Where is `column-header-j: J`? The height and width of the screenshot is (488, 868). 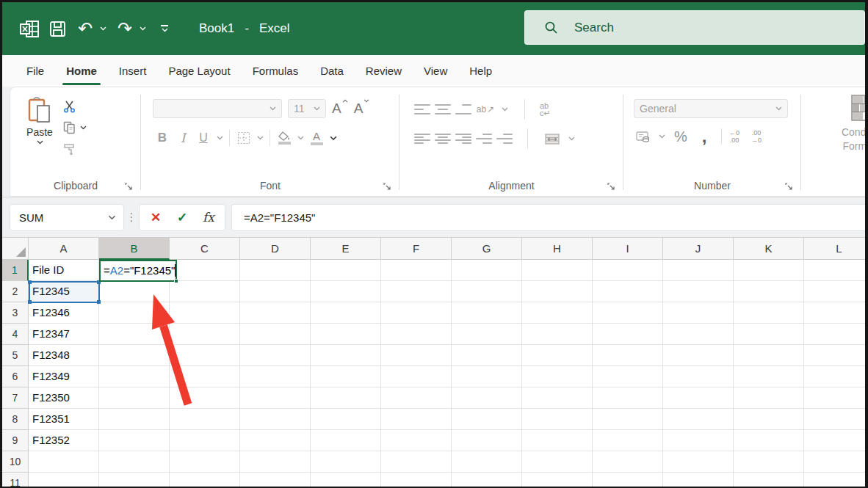
column-header-j: J is located at coordinates (698, 249).